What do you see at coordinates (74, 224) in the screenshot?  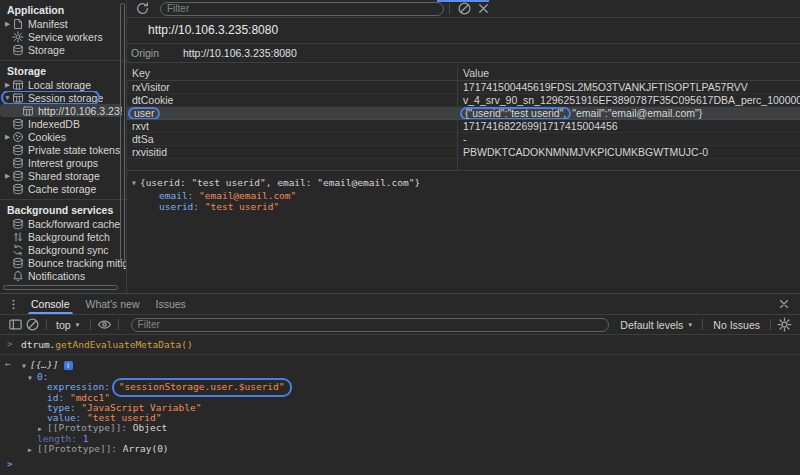 I see `sidebar-item-label: Back/forward cache` at bounding box center [74, 224].